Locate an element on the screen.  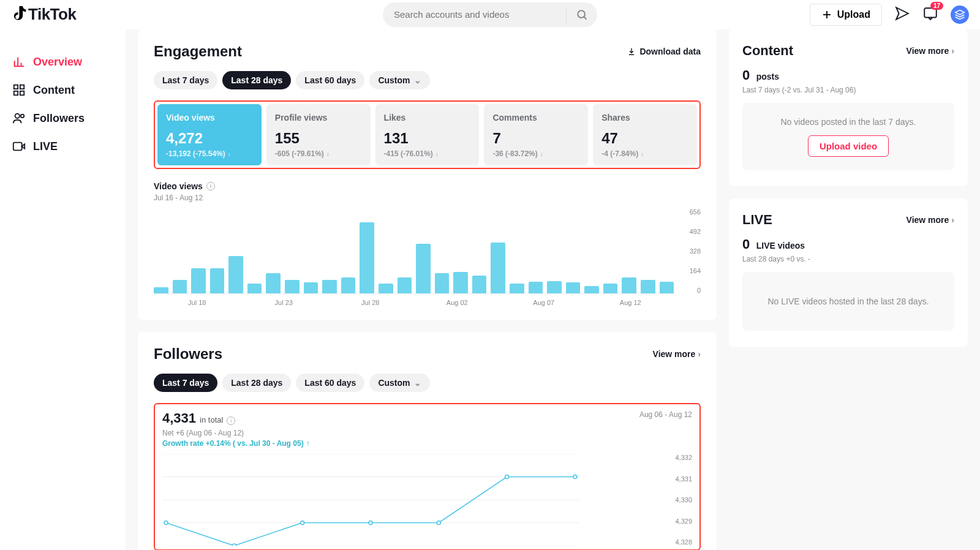
followers-view-more: View more › is located at coordinates (677, 354).